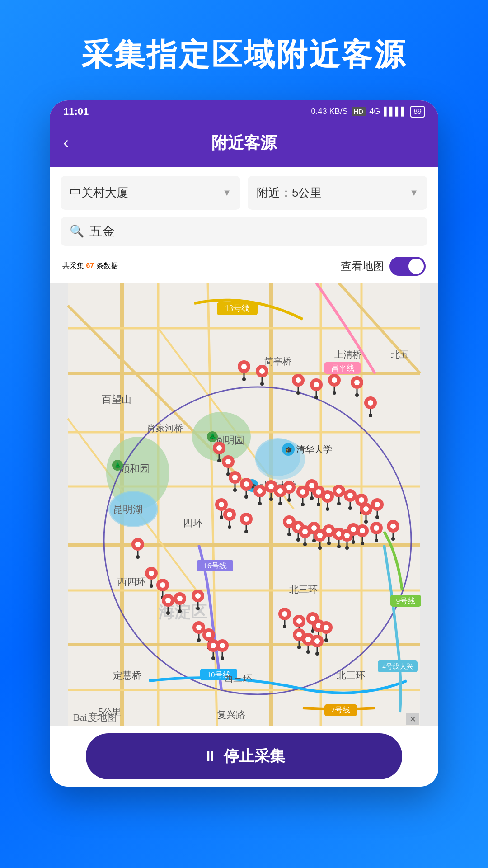 This screenshot has width=488, height=868. Describe the element at coordinates (408, 266) in the screenshot. I see `map-view-toggle` at that location.